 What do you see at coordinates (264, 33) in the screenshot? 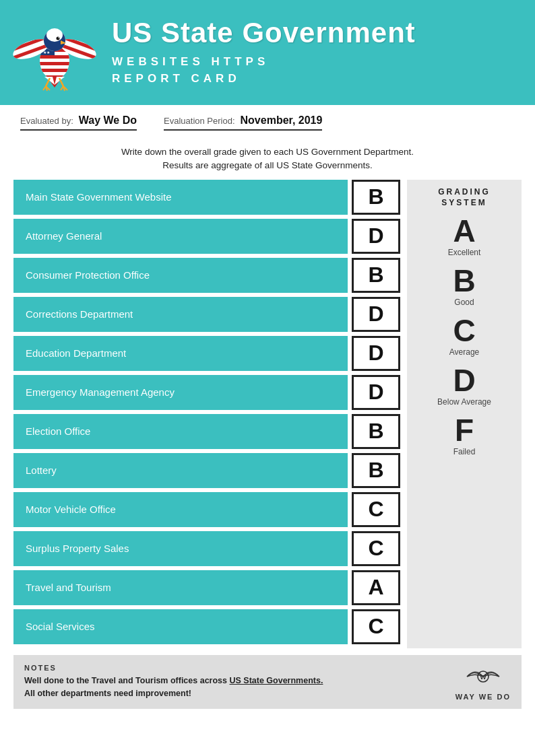
I see `page-title: US State Government` at bounding box center [264, 33].